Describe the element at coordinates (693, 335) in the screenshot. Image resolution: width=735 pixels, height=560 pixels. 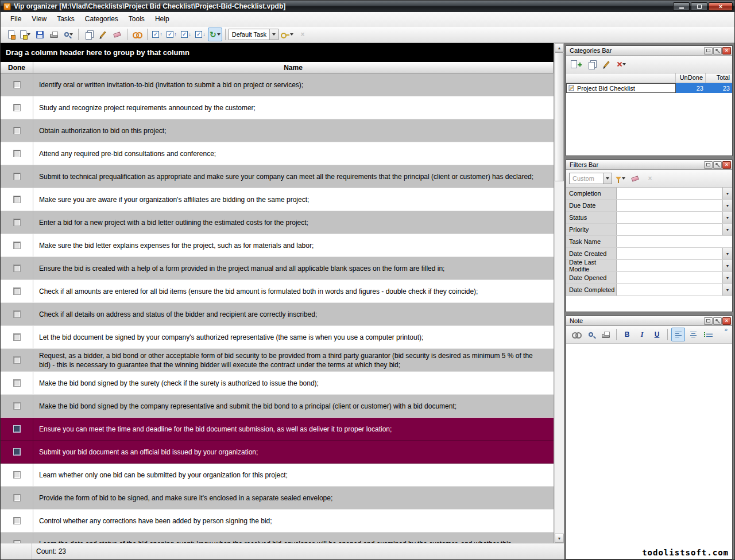
I see `align-center-button` at that location.